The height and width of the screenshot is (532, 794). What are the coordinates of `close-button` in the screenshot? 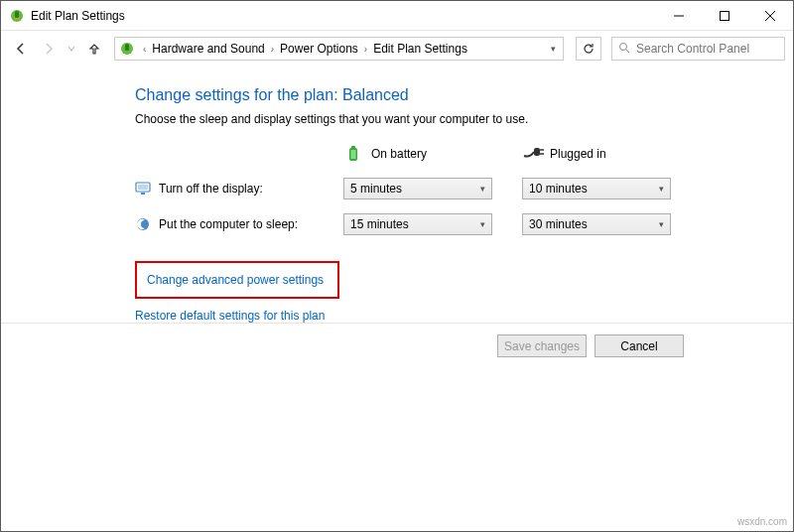 It's located at (770, 16).